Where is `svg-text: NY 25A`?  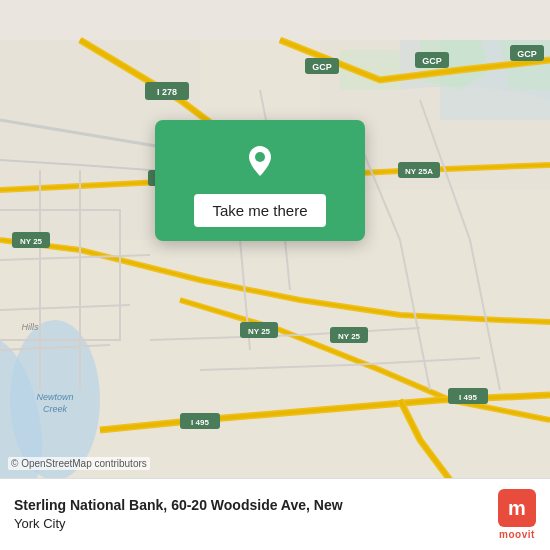
svg-text: NY 25A is located at coordinates (419, 172).